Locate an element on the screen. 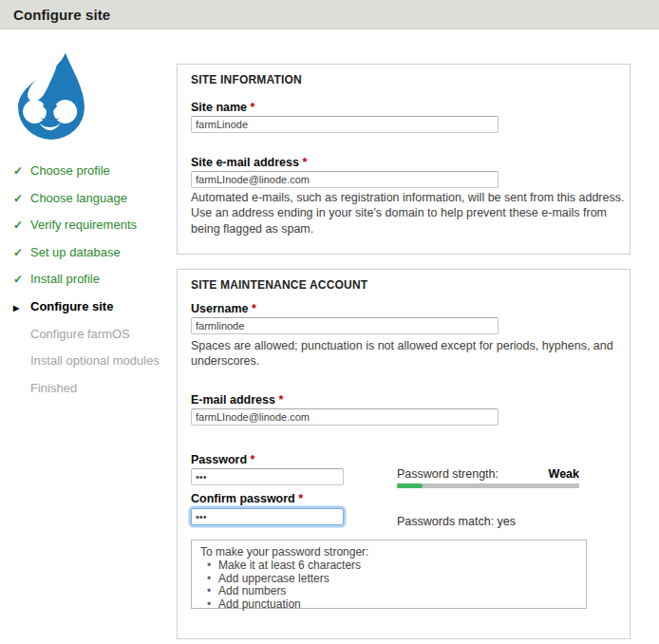  username-input is located at coordinates (345, 326).